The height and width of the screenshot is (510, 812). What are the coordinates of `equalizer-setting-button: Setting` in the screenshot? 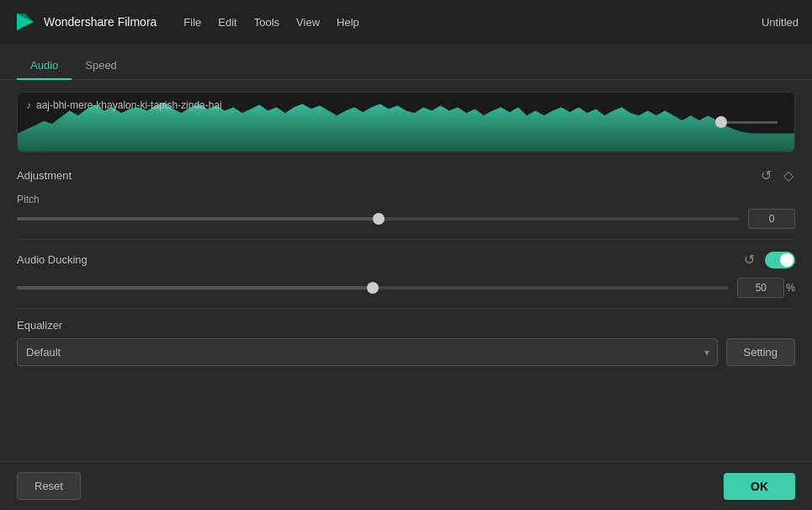 It's located at (761, 352).